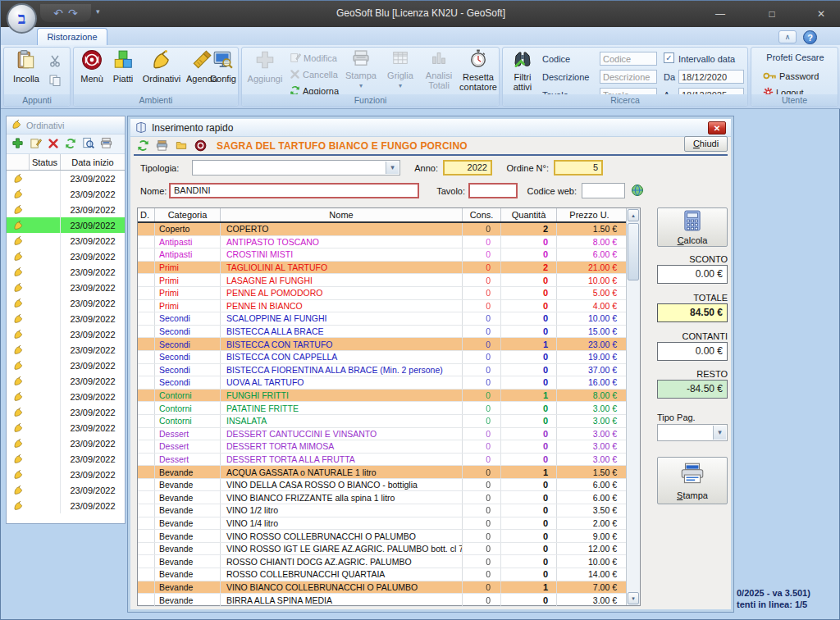  I want to click on tipo-pag-combobox: ▾, so click(692, 433).